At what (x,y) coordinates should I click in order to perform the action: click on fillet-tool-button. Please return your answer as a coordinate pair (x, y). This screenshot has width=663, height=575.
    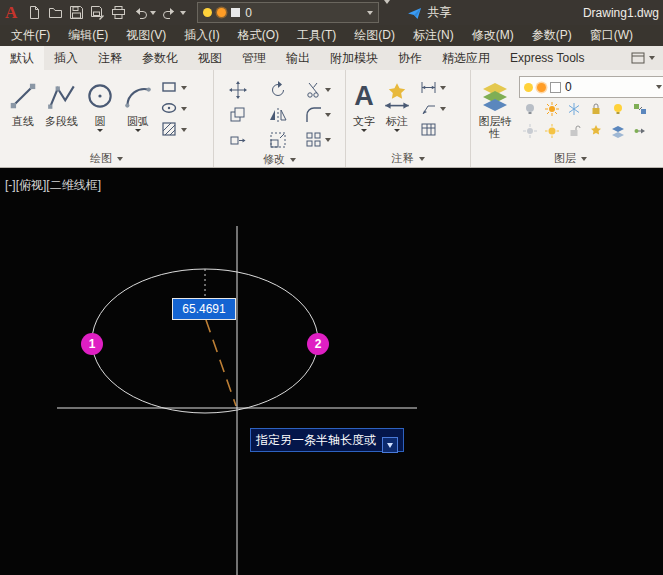
    Looking at the image, I should click on (318, 115).